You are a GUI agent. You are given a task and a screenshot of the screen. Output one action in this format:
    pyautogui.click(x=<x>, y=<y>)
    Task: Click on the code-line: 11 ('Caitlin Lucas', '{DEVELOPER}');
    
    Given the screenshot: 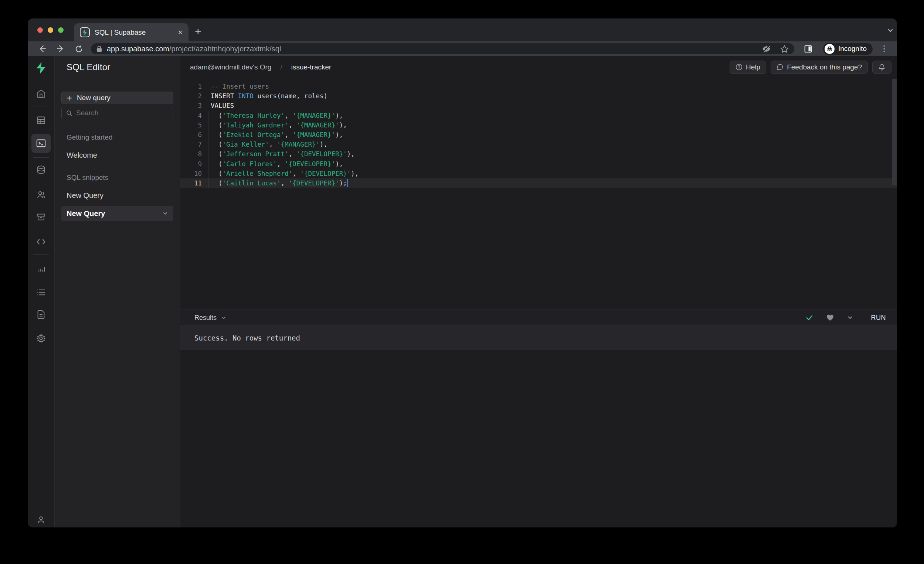 What is the action you would take?
    pyautogui.click(x=538, y=183)
    